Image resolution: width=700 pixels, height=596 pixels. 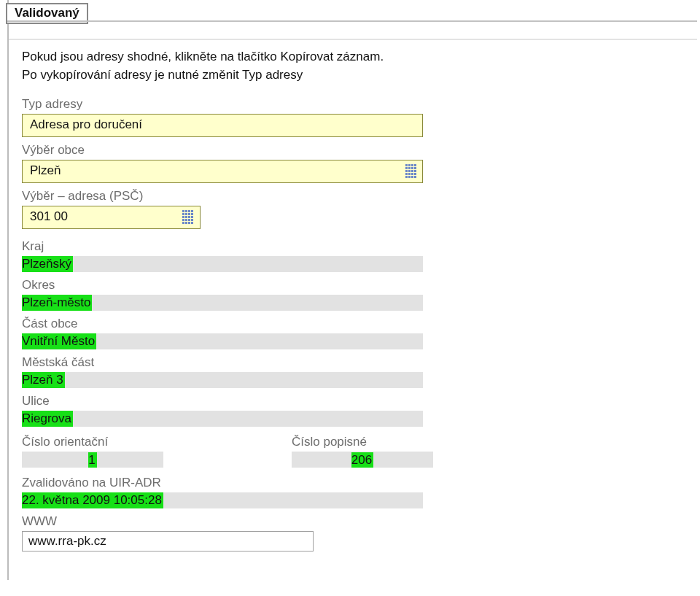 What do you see at coordinates (222, 125) in the screenshot?
I see `typ-adresy-select: Adresa pro doručení` at bounding box center [222, 125].